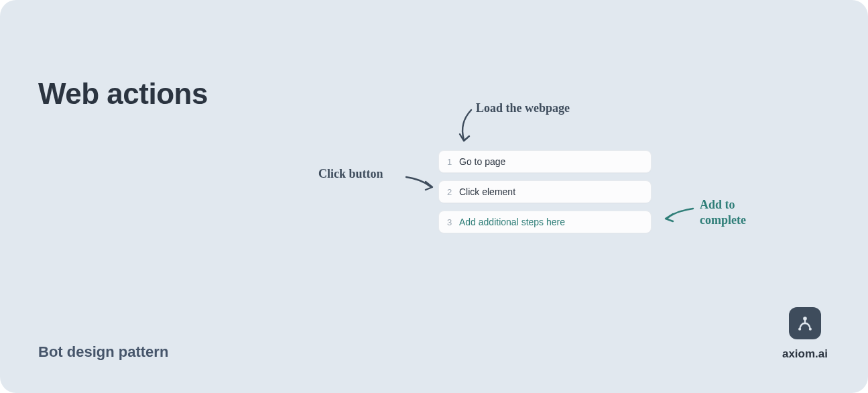 The image size is (868, 393). What do you see at coordinates (487, 192) in the screenshot?
I see `step-label: Click element` at bounding box center [487, 192].